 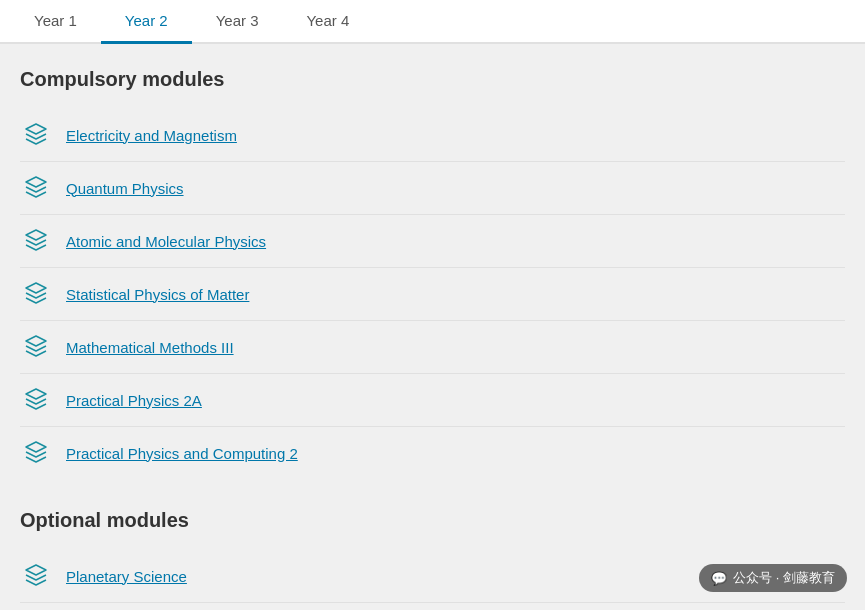 What do you see at coordinates (432, 606) in the screenshot?
I see `list-item: Environmental Physics` at bounding box center [432, 606].